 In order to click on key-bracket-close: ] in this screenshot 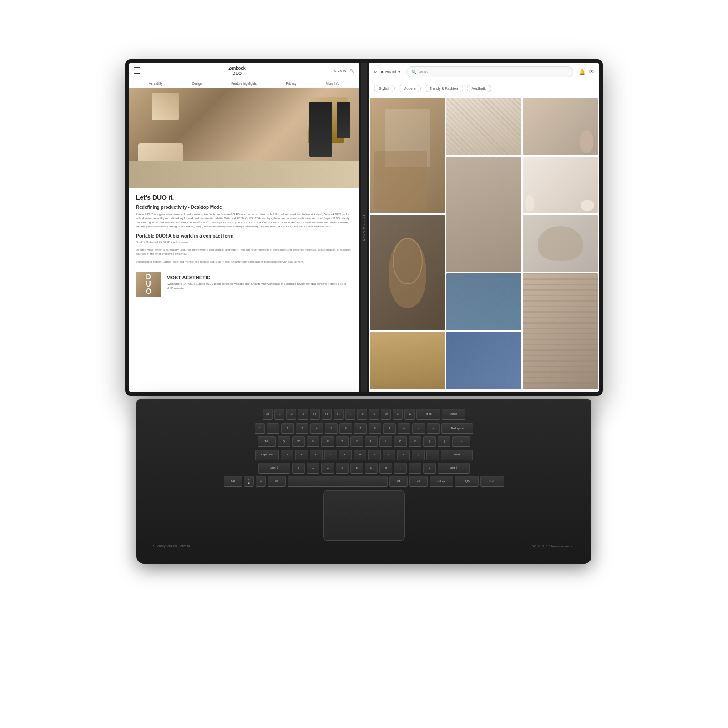, I will do `click(444, 442)`.